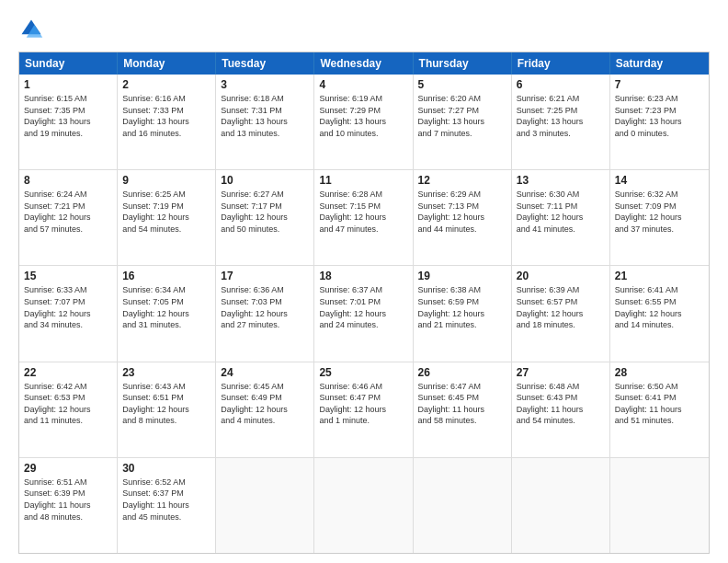  What do you see at coordinates (68, 326) in the screenshot?
I see `cell-line: and 34 minutes.` at bounding box center [68, 326].